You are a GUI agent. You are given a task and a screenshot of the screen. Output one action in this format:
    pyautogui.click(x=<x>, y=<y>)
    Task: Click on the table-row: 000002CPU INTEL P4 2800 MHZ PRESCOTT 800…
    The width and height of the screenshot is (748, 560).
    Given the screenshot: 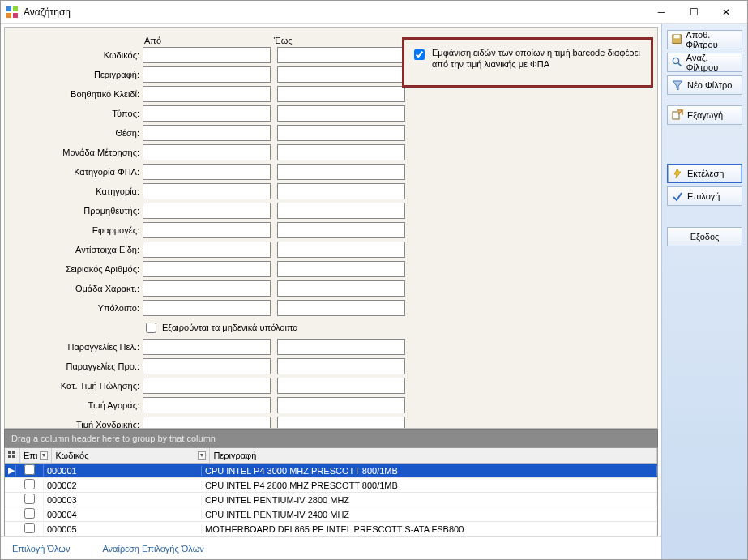 What is the action you would take?
    pyautogui.click(x=331, y=485)
    